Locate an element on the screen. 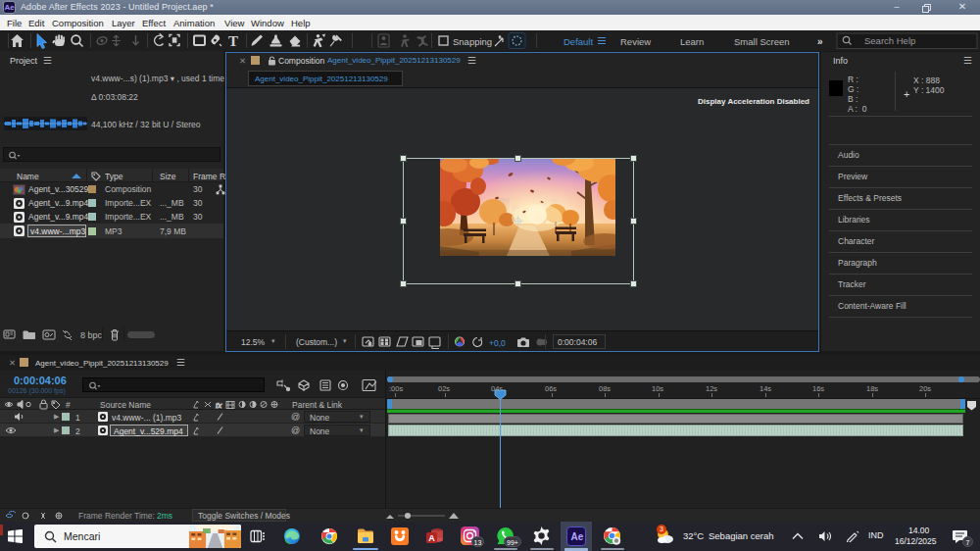 This screenshot has height=551, width=980. svg-text: Source Name is located at coordinates (125, 405).